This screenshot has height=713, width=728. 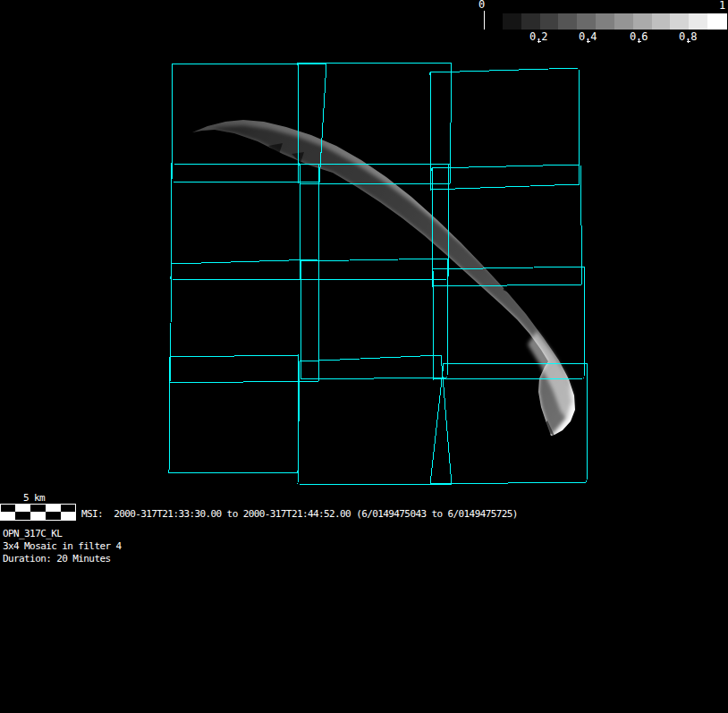 I want to click on scale-bar-checkerboard, so click(x=38, y=512).